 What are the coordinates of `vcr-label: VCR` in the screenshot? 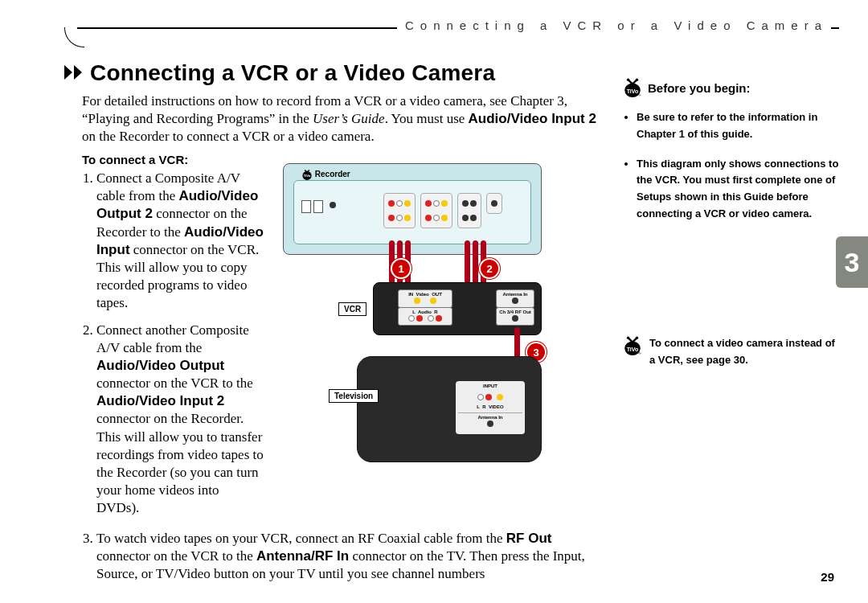 It's located at (352, 309).